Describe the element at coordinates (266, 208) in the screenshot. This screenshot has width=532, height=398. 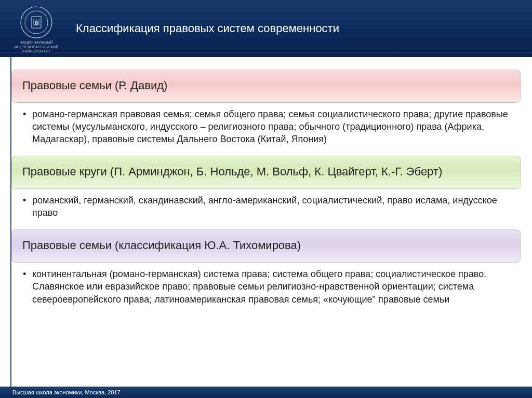
I see `block-2-body: романский, германский, скандинавский, ан…` at that location.